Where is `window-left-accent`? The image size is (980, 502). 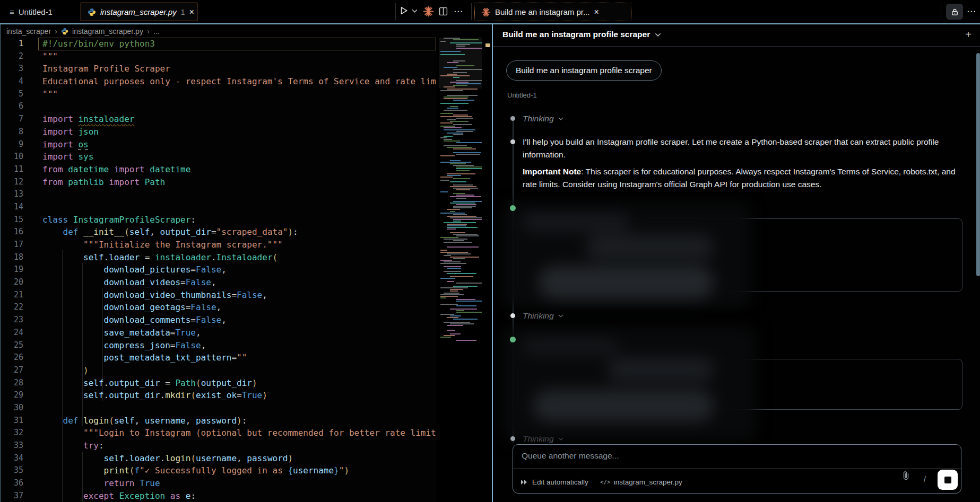
window-left-accent is located at coordinates (1, 263).